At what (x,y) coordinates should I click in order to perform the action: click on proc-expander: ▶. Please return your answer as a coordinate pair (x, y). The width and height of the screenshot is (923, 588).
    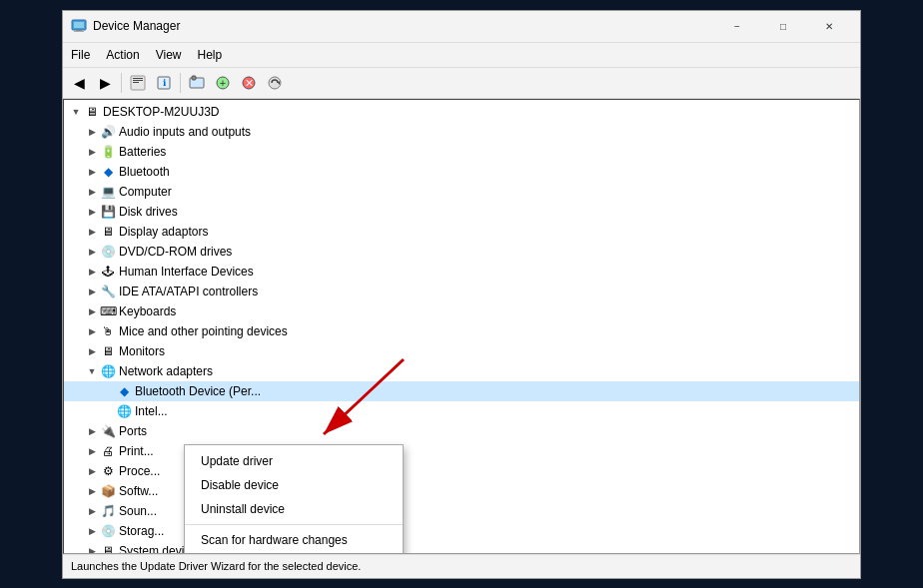
    Looking at the image, I should click on (92, 471).